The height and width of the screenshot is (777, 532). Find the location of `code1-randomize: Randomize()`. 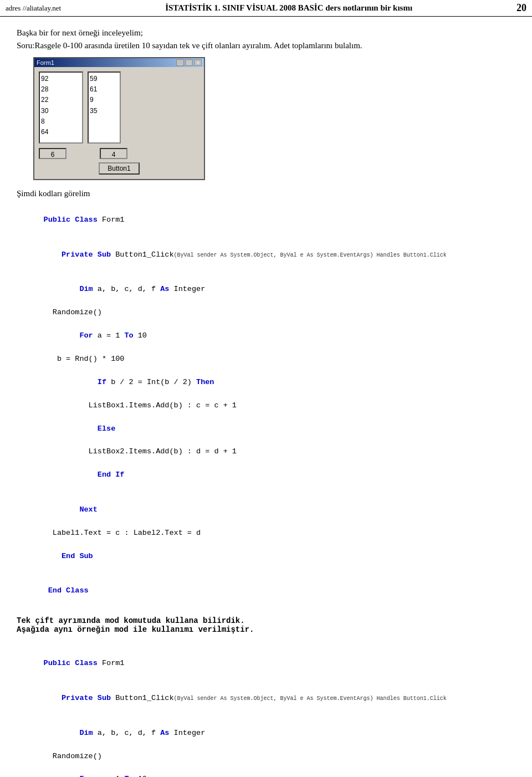

code1-randomize: Randomize() is located at coordinates (266, 313).